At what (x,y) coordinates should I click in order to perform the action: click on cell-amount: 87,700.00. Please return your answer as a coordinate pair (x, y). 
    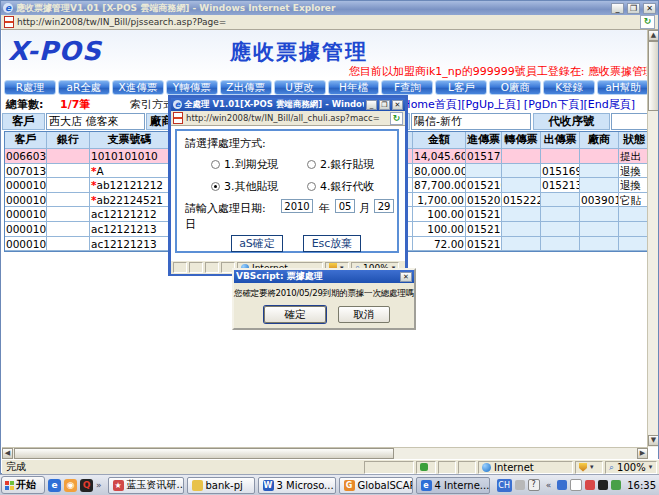
    Looking at the image, I should click on (440, 186).